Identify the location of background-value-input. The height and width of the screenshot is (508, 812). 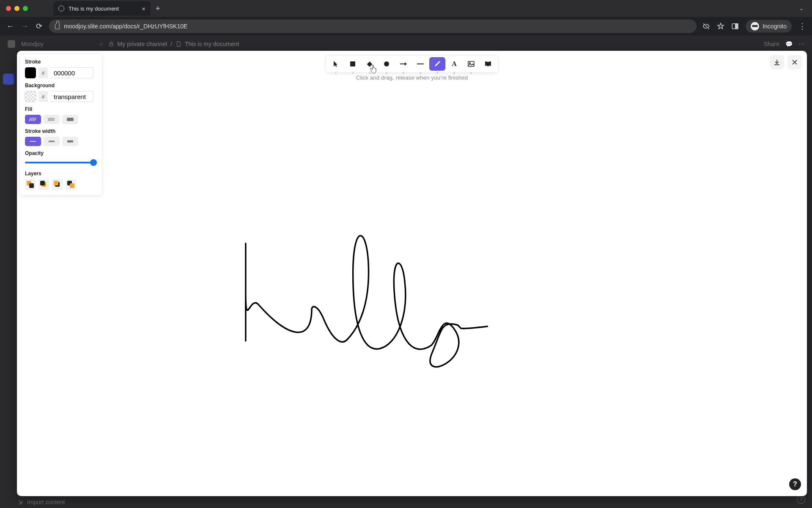
(72, 97).